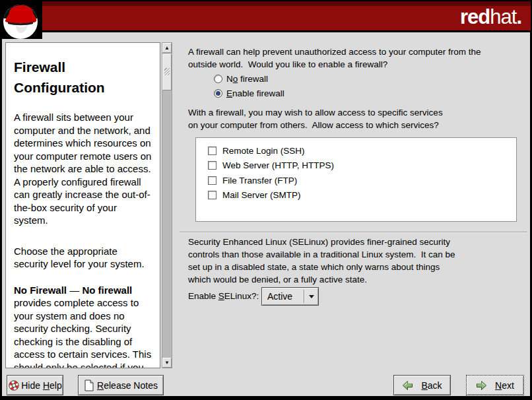 This screenshot has height=400, width=532. What do you see at coordinates (242, 296) in the screenshot?
I see `label-part: ELinux?:` at bounding box center [242, 296].